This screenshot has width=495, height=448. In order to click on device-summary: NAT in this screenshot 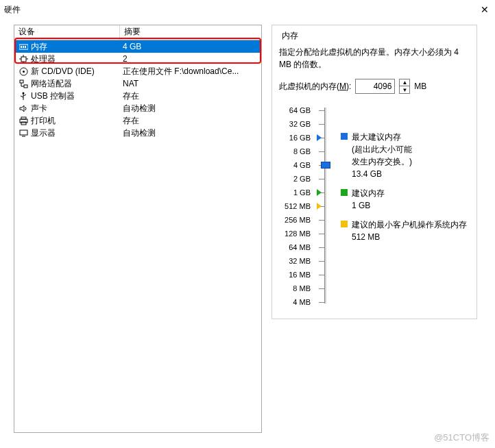, I will do `click(192, 84)`.